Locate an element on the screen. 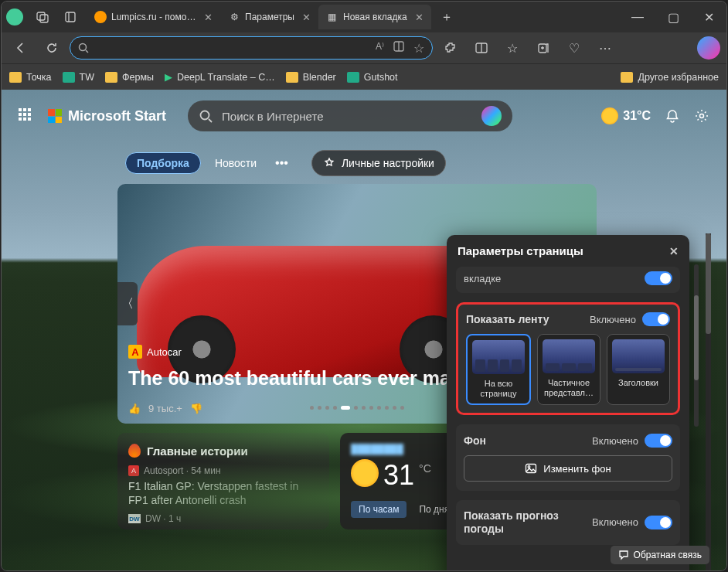 The height and width of the screenshot is (572, 728). settings-icon is located at coordinates (702, 116).